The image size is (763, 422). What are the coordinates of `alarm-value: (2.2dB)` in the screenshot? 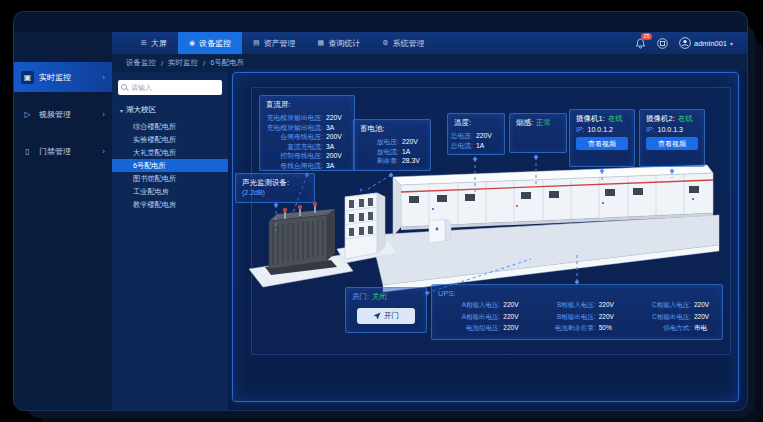 It's located at (275, 192).